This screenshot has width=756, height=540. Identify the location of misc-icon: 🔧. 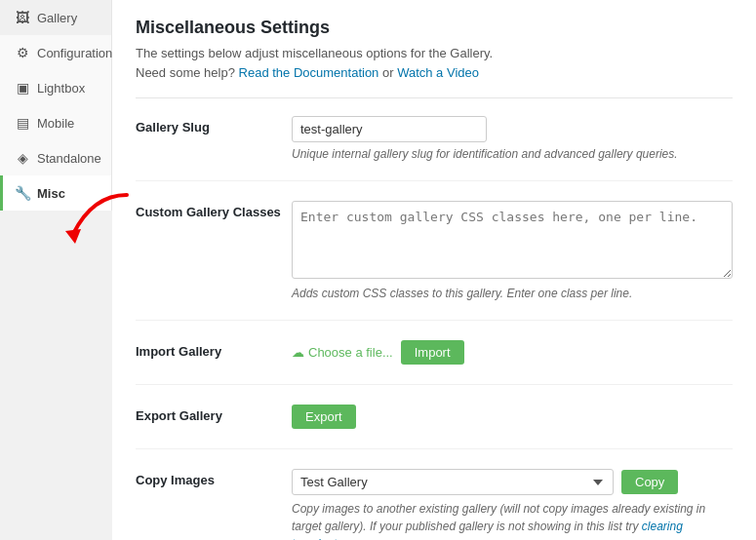
(22, 193).